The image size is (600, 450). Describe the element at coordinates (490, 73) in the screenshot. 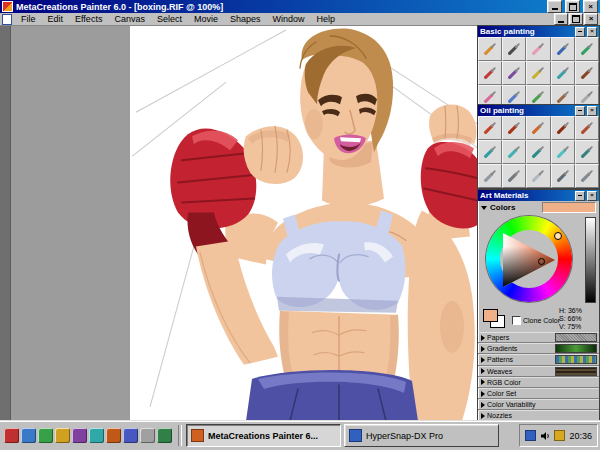

I see `crayon-brush-icon` at that location.